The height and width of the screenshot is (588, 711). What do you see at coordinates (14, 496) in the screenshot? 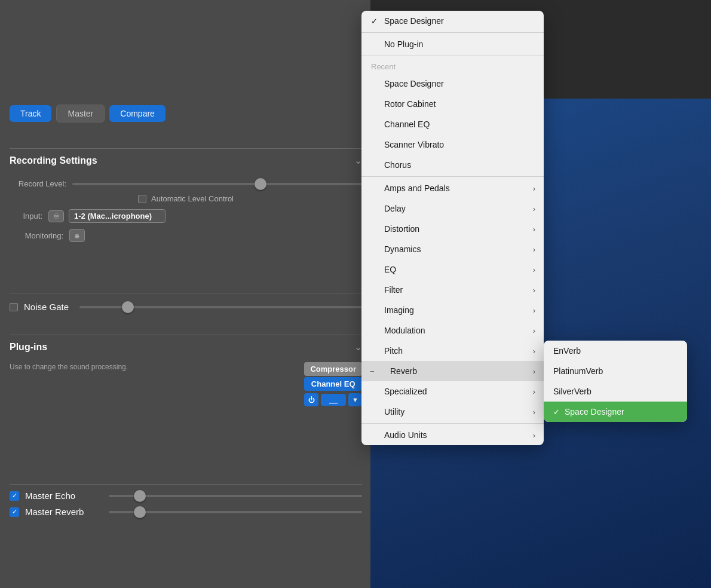
I see `master-echo-checkbox: ✓` at bounding box center [14, 496].